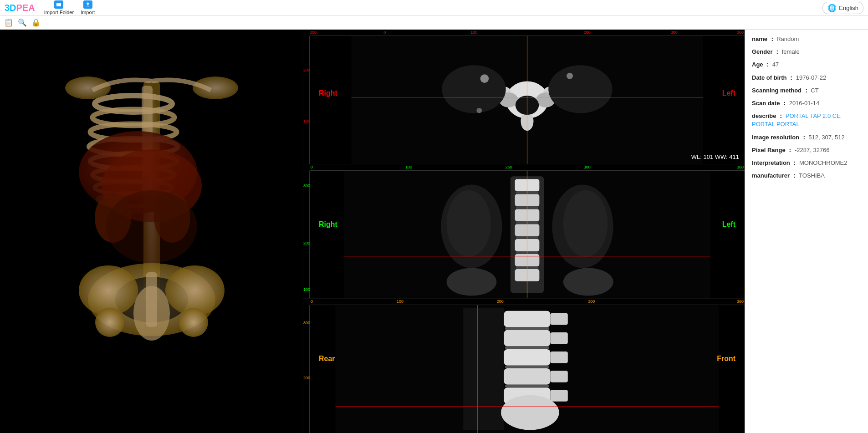 This screenshot has height=433, width=868. I want to click on scan-method-value: CT, so click(814, 90).